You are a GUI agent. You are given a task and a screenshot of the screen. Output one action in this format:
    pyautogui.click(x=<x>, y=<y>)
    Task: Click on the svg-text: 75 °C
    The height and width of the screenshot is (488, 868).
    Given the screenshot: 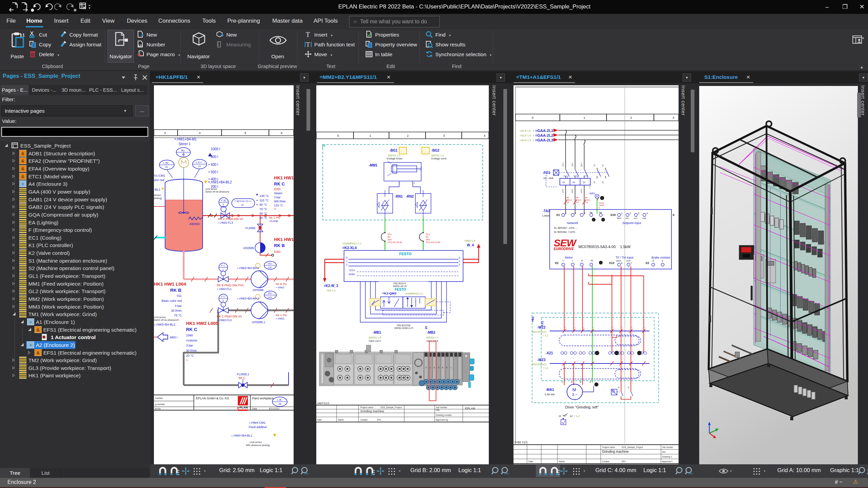 What is the action you would take?
    pyautogui.click(x=178, y=315)
    